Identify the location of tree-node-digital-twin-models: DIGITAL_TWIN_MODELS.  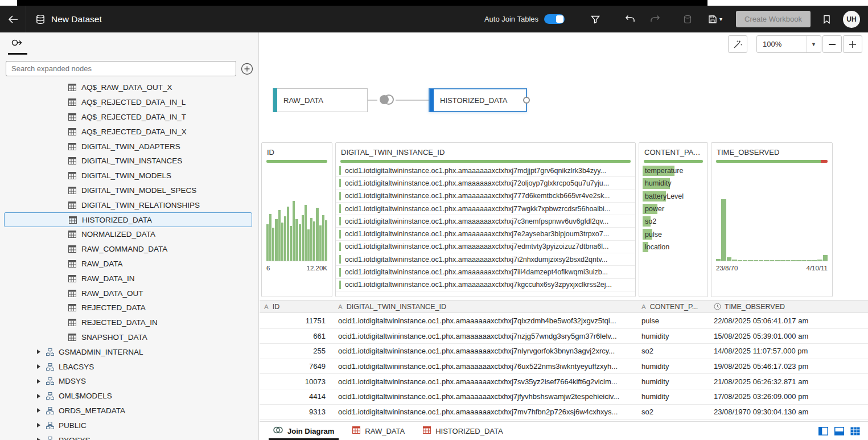
(129, 176).